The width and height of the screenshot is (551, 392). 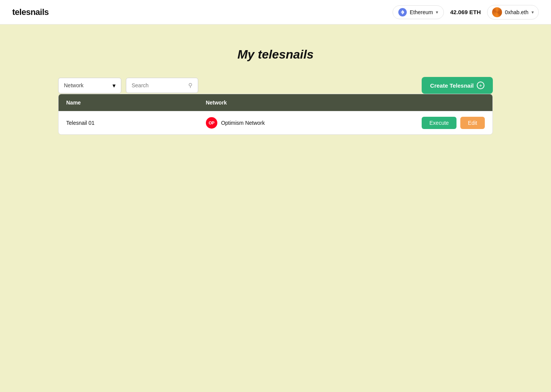 I want to click on telesnails-table: Name Network Telesnail 01 OP Optimism Ne…, so click(x=276, y=114).